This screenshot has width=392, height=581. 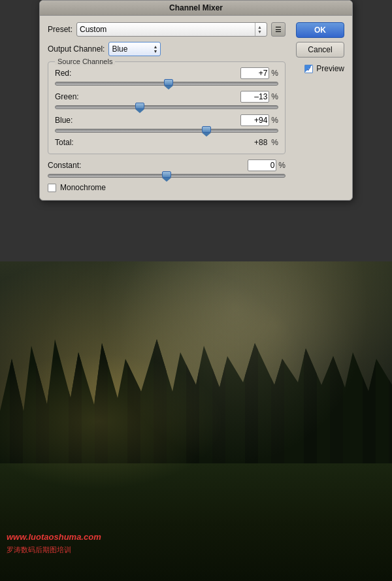 What do you see at coordinates (167, 169) in the screenshot?
I see `constant-section: Constant: 0 %` at bounding box center [167, 169].